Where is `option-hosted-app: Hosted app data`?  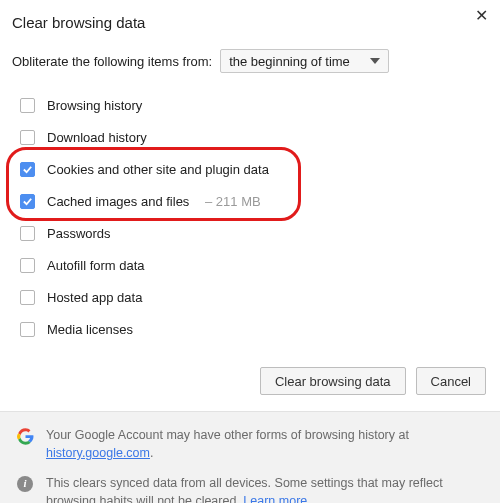
option-hosted-app: Hosted app data is located at coordinates (254, 297).